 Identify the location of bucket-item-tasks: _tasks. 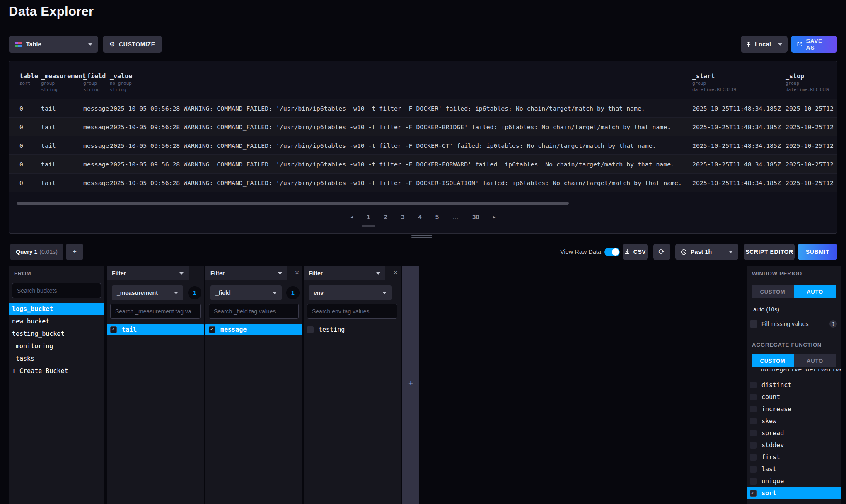
(56, 359).